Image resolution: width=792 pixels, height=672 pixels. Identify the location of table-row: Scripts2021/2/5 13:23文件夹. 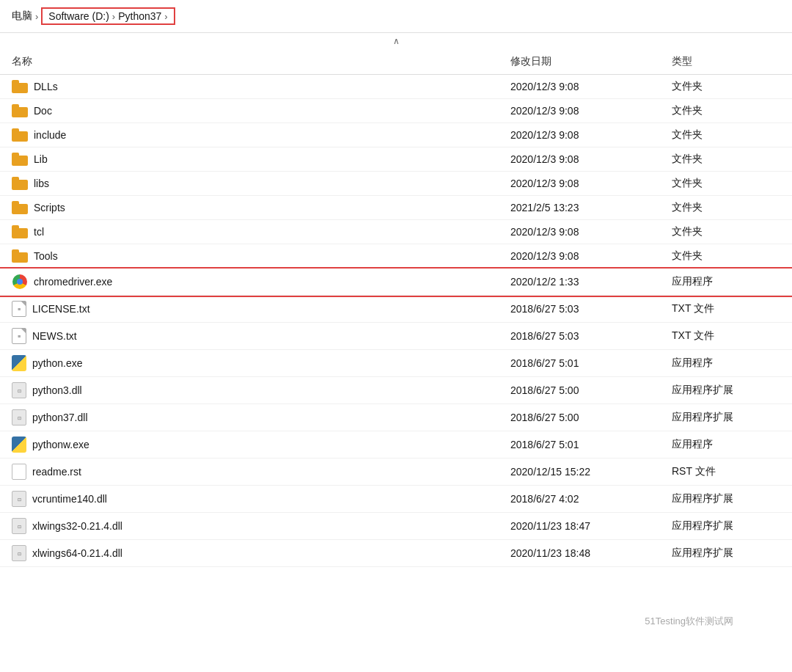
(396, 208).